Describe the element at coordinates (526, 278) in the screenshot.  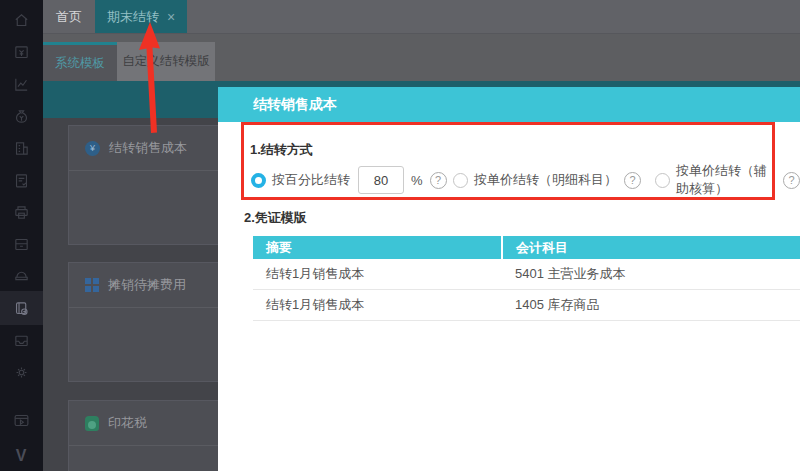
I see `voucher-template-table: 摘要 会计科目 结转1月销售成本 5401 主营业务成本 结转1月销售成本 14…` at that location.